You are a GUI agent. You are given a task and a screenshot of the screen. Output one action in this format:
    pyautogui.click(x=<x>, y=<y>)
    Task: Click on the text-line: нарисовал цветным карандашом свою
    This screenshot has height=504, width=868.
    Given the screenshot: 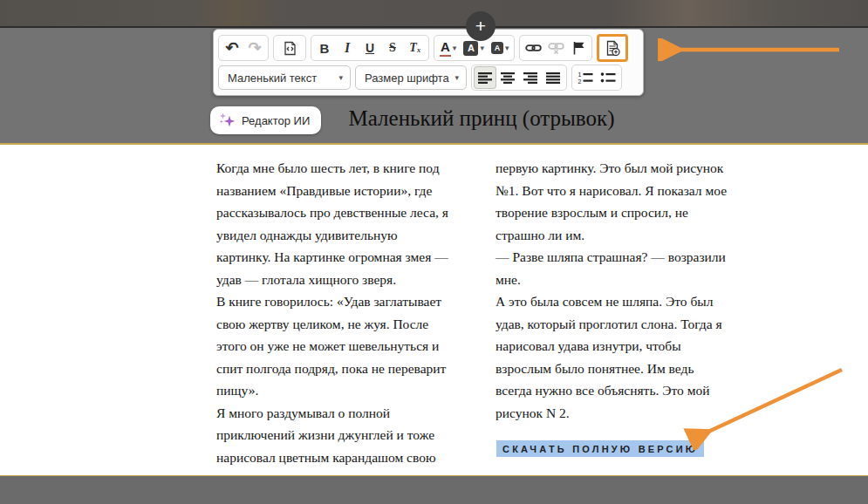 What is the action you would take?
    pyautogui.click(x=347, y=458)
    